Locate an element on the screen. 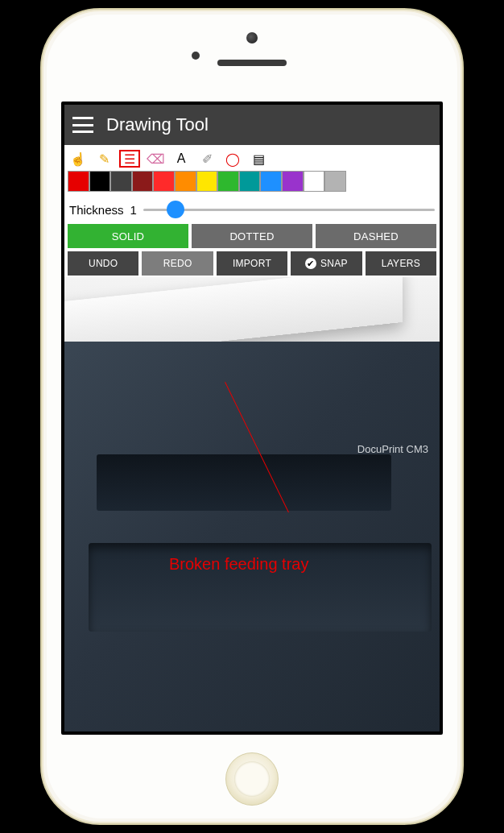 The height and width of the screenshot is (833, 504). thickness-slider is located at coordinates (289, 209).